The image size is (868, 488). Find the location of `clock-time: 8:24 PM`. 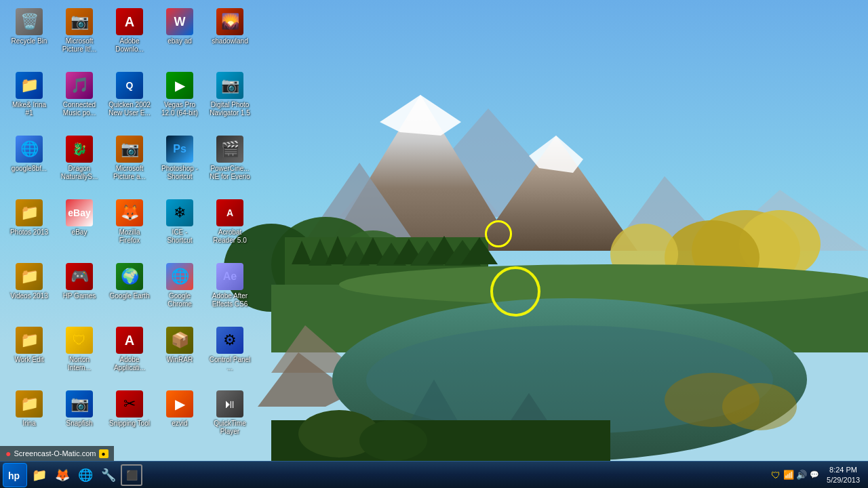

clock-time: 8:24 PM is located at coordinates (844, 470).